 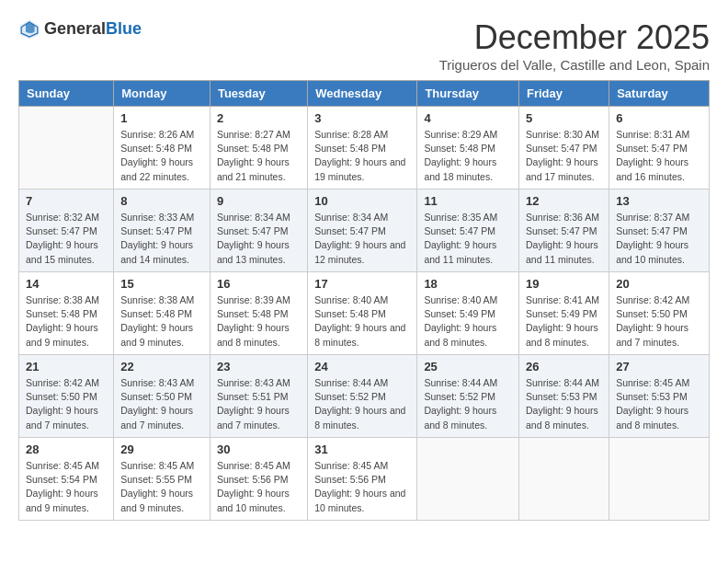 What do you see at coordinates (162, 479) in the screenshot?
I see `calendar-cell: 29Sunrise: 8:45 AMSunset: 5:55 PMDayligh…` at bounding box center [162, 479].